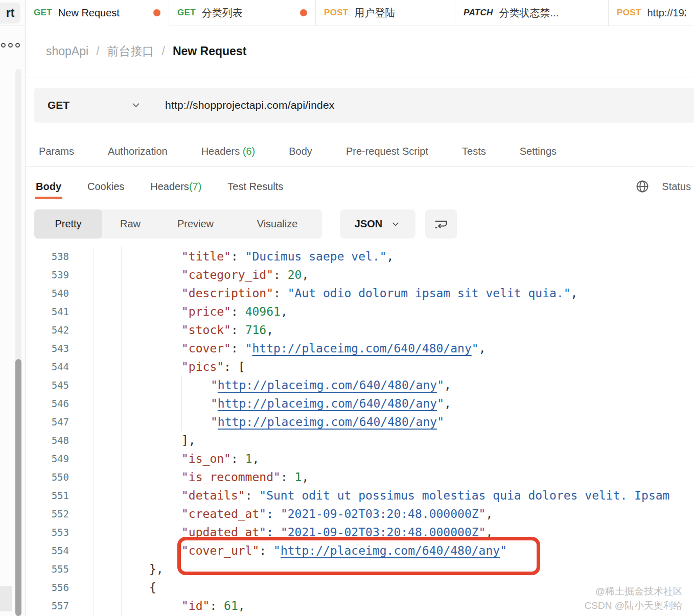 The height and width of the screenshot is (616, 694). Describe the element at coordinates (93, 105) in the screenshot. I see `method-select: GET` at that location.